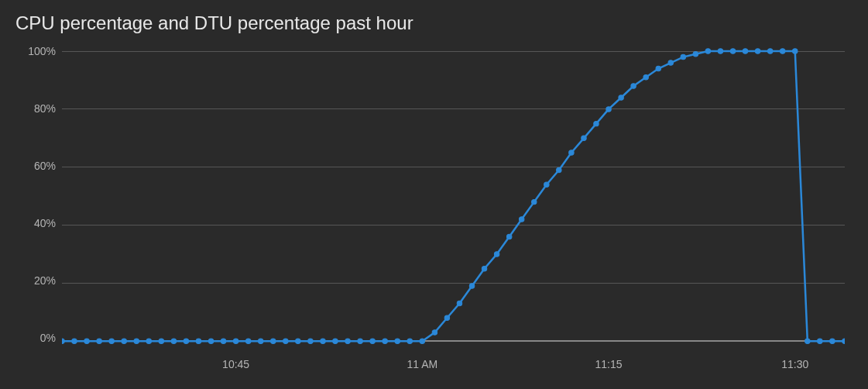 Image resolution: width=868 pixels, height=389 pixels. I want to click on x-tick-label: 11 AM, so click(422, 364).